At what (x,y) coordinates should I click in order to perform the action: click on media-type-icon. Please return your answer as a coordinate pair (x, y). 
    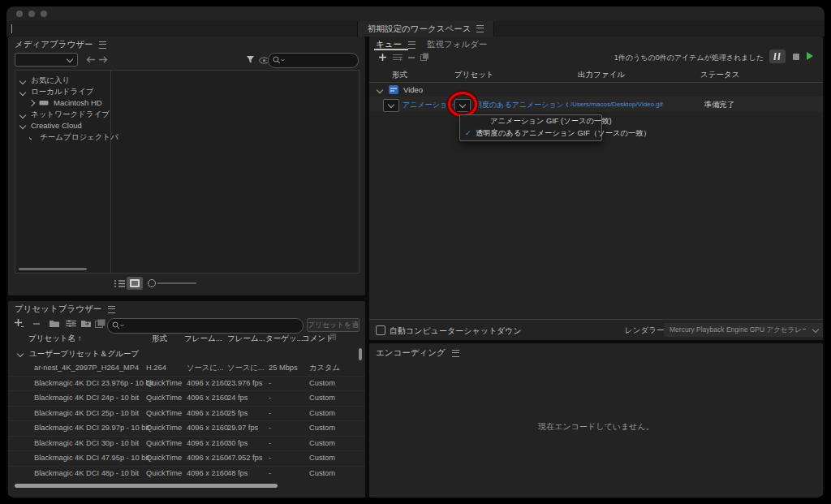
    Looking at the image, I should click on (394, 89).